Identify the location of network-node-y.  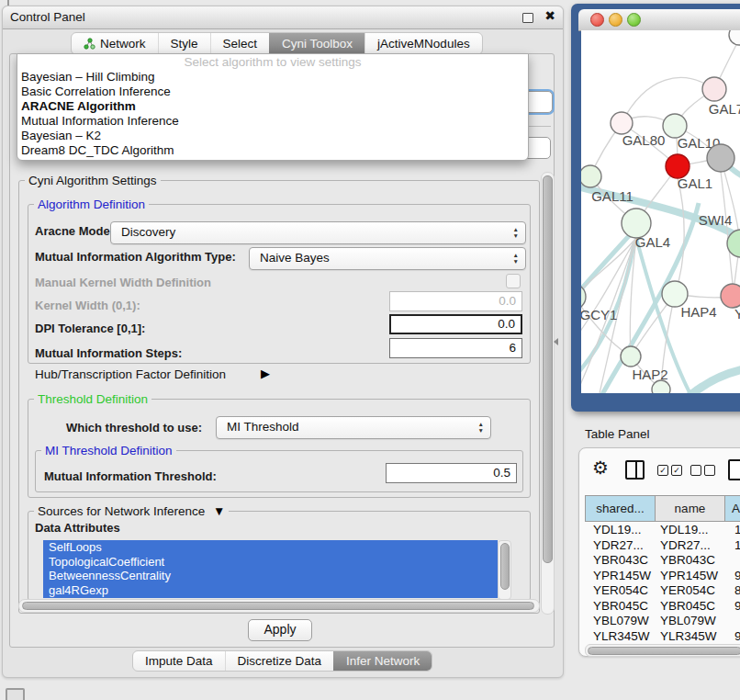
(731, 296).